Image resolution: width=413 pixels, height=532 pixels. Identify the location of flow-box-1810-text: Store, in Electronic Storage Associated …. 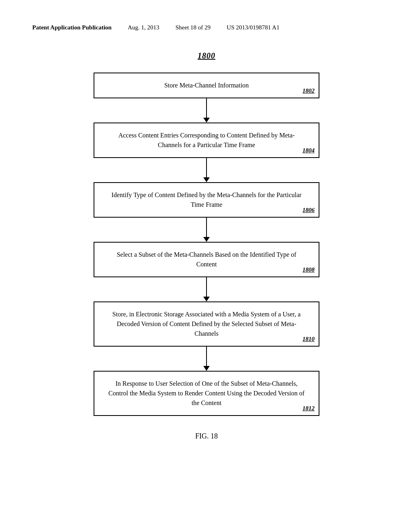
(206, 324).